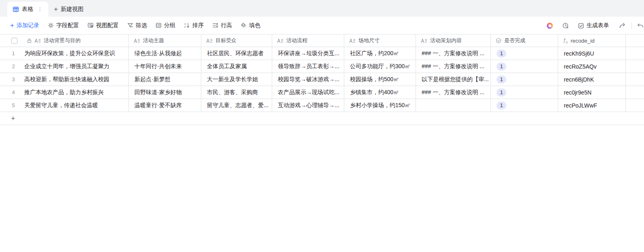  I want to click on add-view-button: + 新建视图, so click(69, 9).